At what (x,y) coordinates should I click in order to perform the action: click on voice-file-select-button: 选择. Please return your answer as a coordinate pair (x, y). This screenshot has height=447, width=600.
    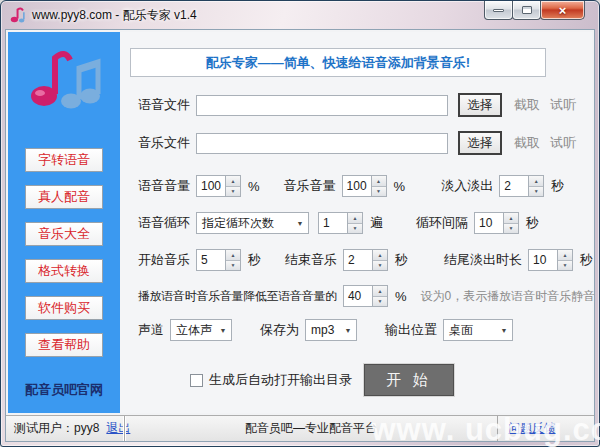
    Looking at the image, I should click on (480, 105).